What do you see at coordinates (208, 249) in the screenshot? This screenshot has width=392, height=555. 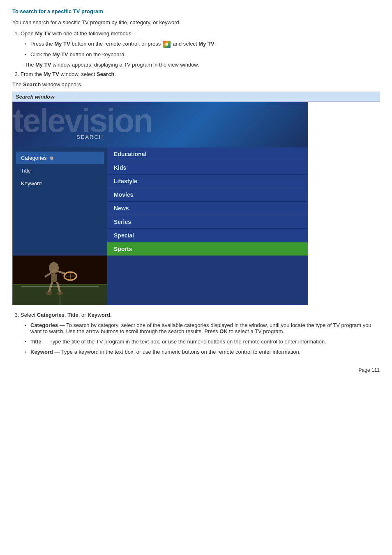 I see `category-sports: Sports` at bounding box center [208, 249].